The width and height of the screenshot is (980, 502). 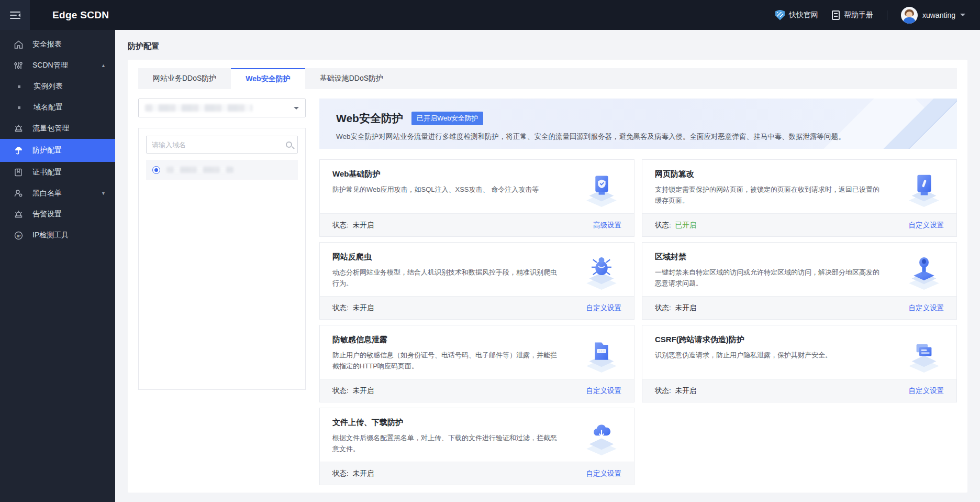 What do you see at coordinates (184, 79) in the screenshot?
I see `tab-website-ddos: 网站业务DDoS防护` at bounding box center [184, 79].